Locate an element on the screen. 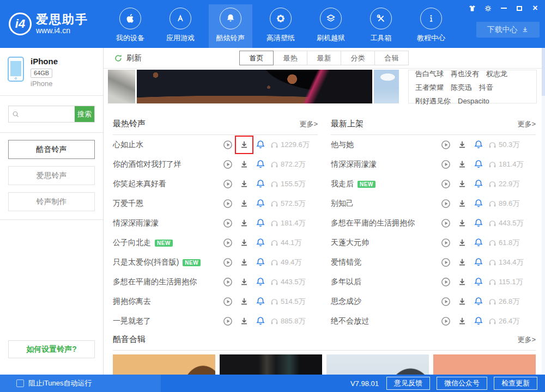 The width and height of the screenshot is (545, 392). album-cover: 好歌 is located at coordinates (164, 365).